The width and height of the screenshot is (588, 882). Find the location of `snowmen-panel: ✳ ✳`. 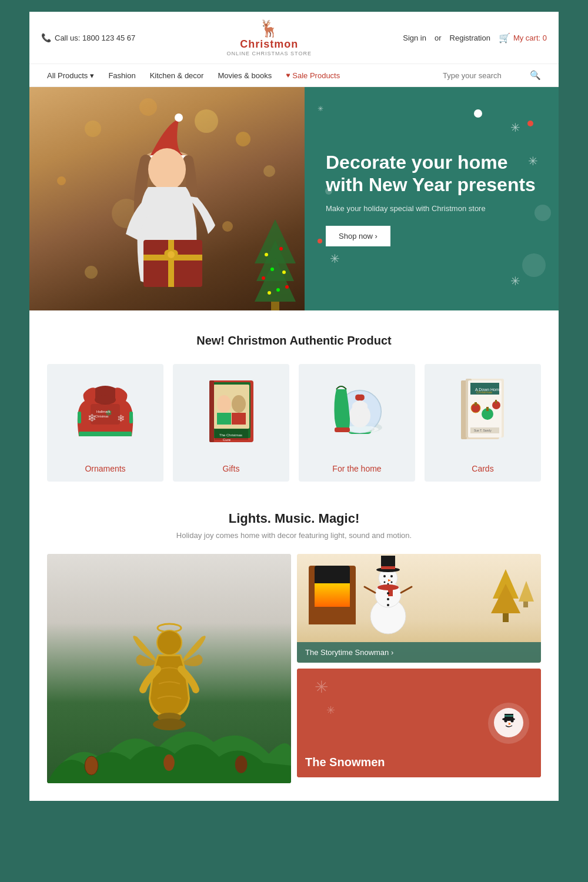

snowmen-panel: ✳ ✳ is located at coordinates (419, 723).